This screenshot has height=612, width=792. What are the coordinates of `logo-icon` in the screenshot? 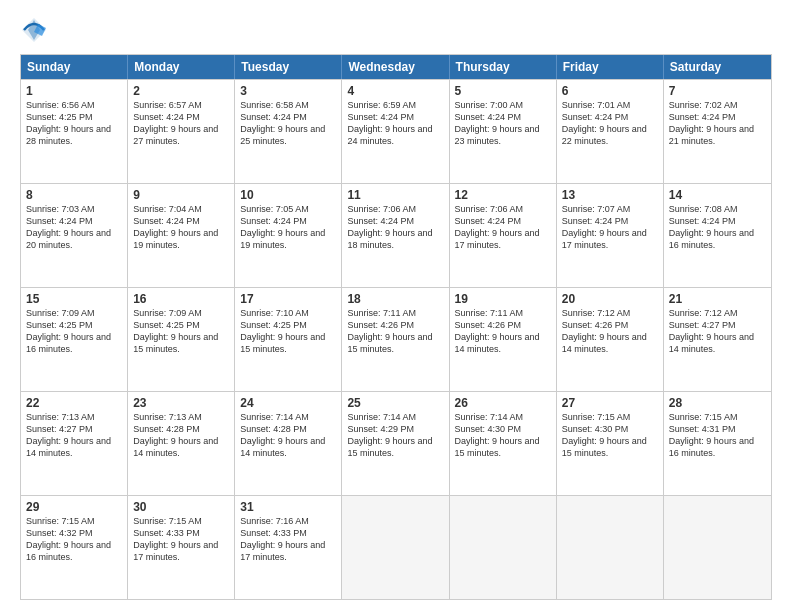 It's located at (34, 30).